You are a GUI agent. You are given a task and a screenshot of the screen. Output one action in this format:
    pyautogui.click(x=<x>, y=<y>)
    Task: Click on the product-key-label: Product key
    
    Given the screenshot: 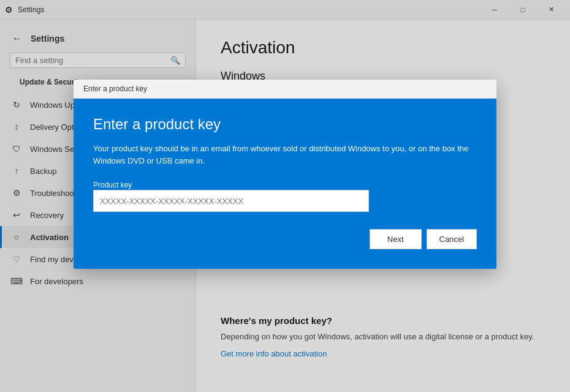 What is the action you would take?
    pyautogui.click(x=113, y=185)
    